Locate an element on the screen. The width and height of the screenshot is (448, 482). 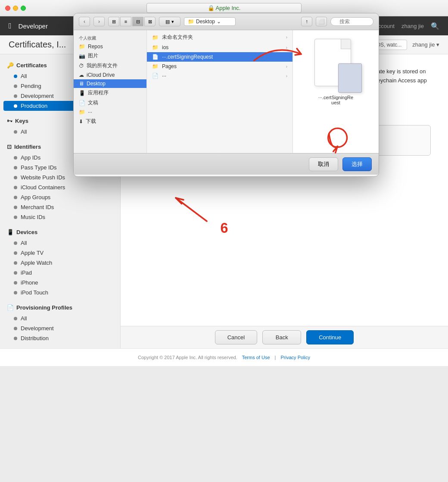
file-item-pages: 📁 Pages › is located at coordinates (220, 66).